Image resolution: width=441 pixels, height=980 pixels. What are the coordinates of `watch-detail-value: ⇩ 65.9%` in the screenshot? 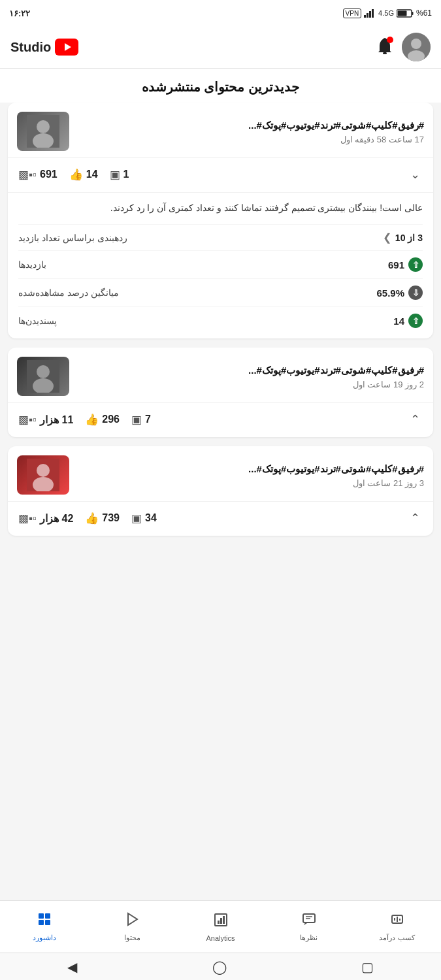 It's located at (400, 293).